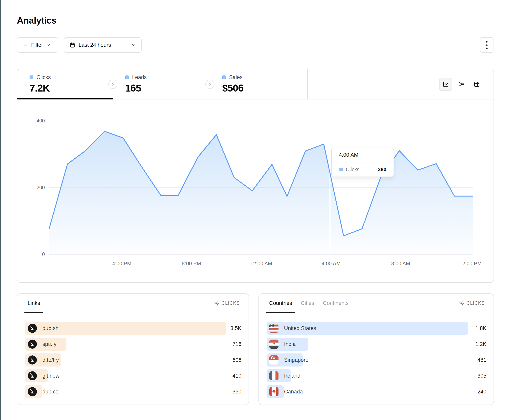 The image size is (508, 420). What do you see at coordinates (377, 360) in the screenshot?
I see `countries-rows: United States1.8KIndia1.2KSingapore481Ir…` at bounding box center [377, 360].